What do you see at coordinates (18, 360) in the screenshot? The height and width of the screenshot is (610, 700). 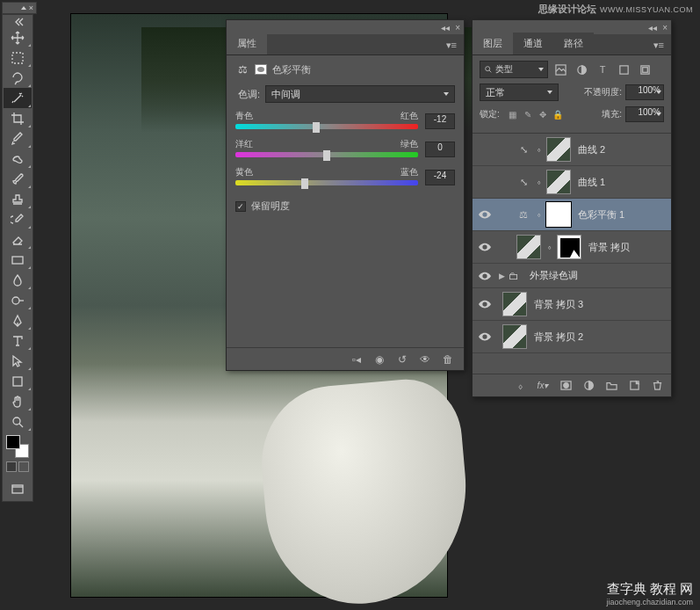 I see `path-select-tool` at bounding box center [18, 360].